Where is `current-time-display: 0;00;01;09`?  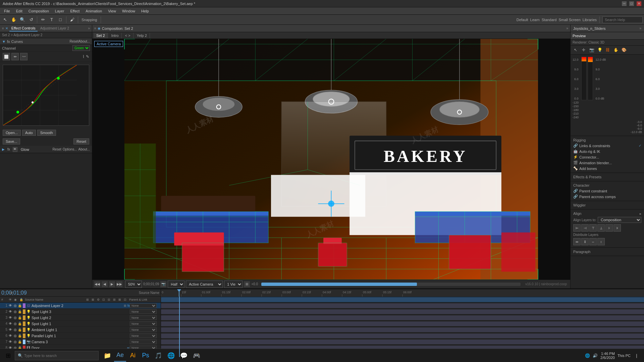 current-time-display: 0;00;01;09 is located at coordinates (4, 293).